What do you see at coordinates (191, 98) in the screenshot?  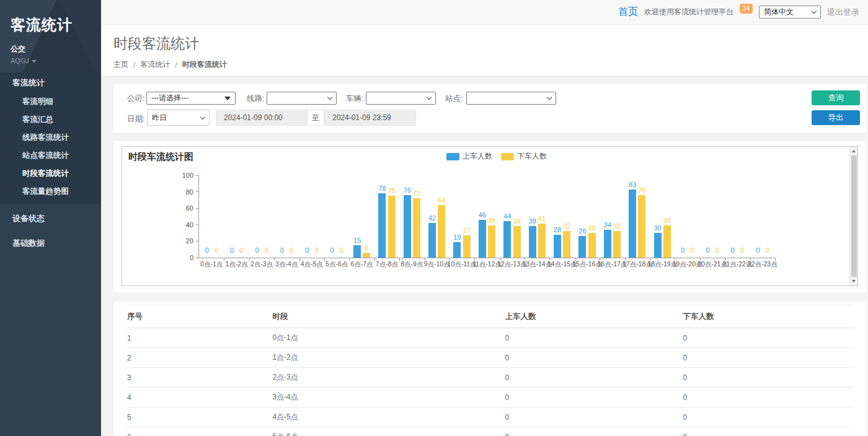 I see `company-select: ---请选择---` at bounding box center [191, 98].